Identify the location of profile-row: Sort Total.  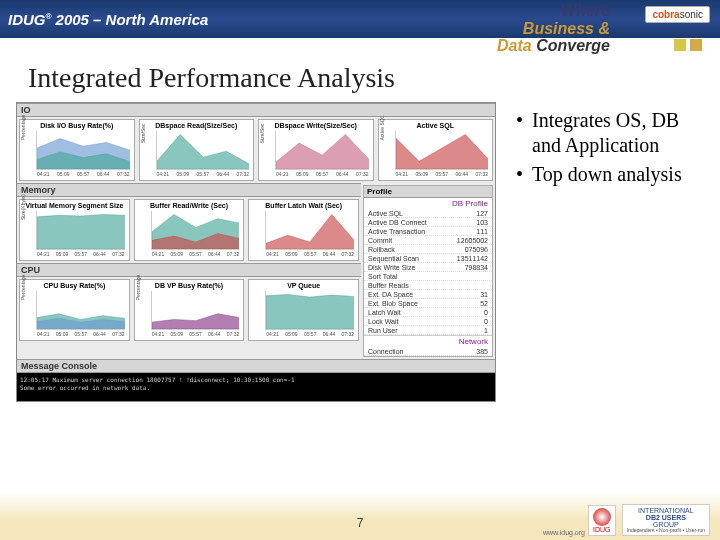
(428, 276).